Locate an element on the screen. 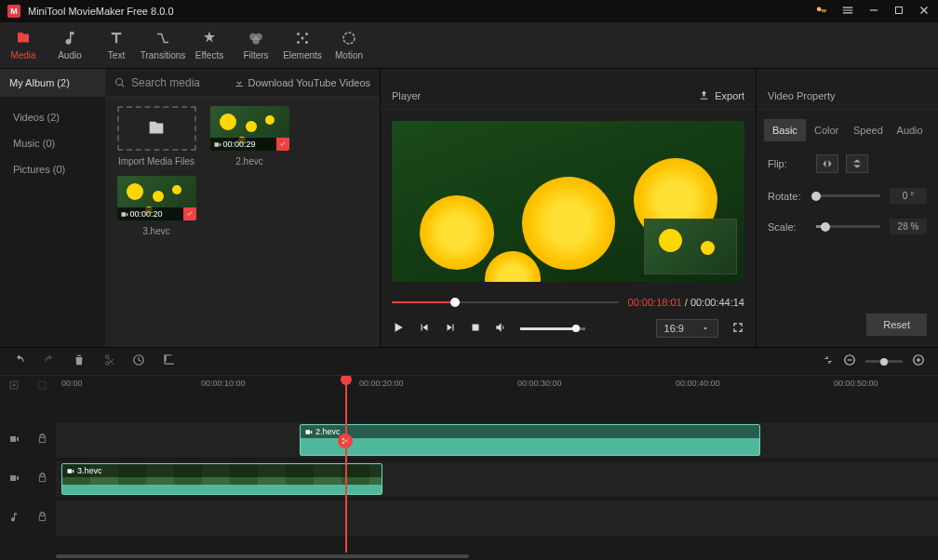 This screenshot has height=560, width=938. rotate-value: 0 ° is located at coordinates (908, 195).